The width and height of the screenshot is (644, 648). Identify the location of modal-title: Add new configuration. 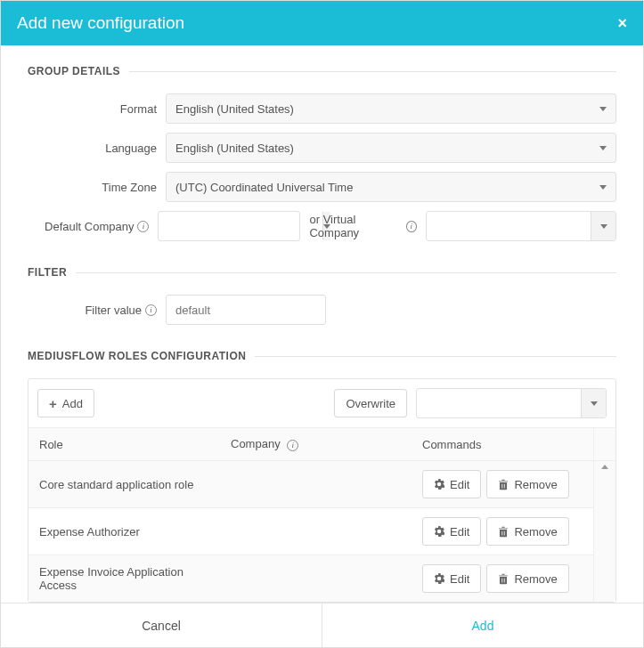
(101, 23).